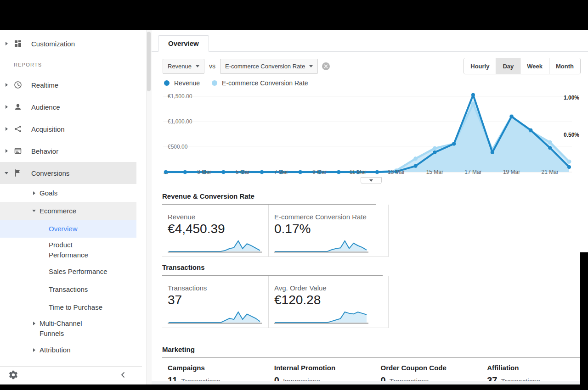 The height and width of the screenshot is (390, 588). Describe the element at coordinates (22, 85) in the screenshot. I see `clock-icon` at that location.